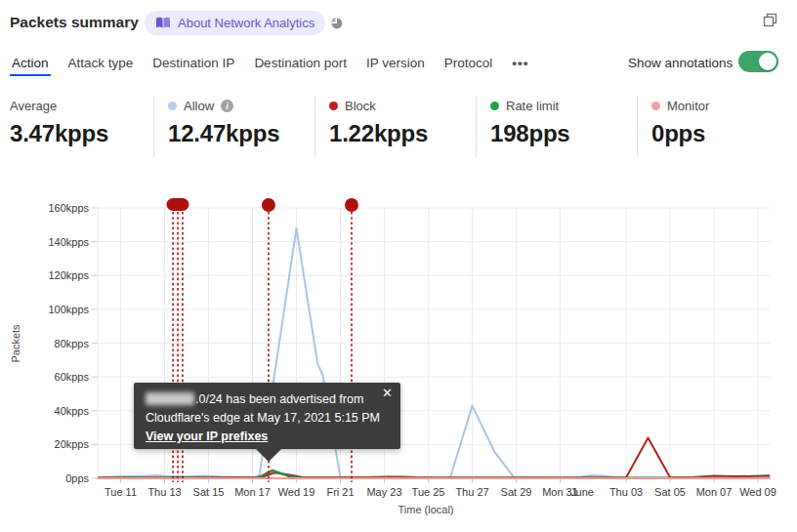 The height and width of the screenshot is (532, 797). Describe the element at coordinates (680, 62) in the screenshot. I see `show-annotations-label: Show annotations` at that location.